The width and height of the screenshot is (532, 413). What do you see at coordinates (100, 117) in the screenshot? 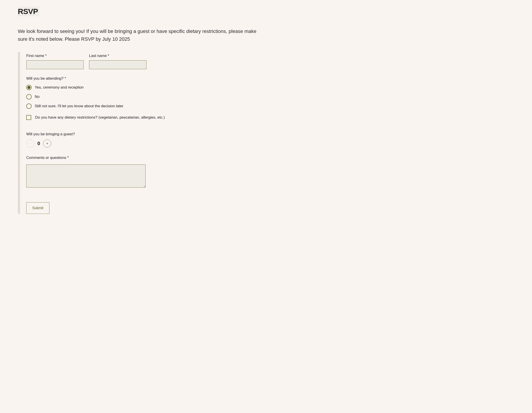
I see `dietary-label: Do you have any dietary restrictions? (v…` at bounding box center [100, 117].